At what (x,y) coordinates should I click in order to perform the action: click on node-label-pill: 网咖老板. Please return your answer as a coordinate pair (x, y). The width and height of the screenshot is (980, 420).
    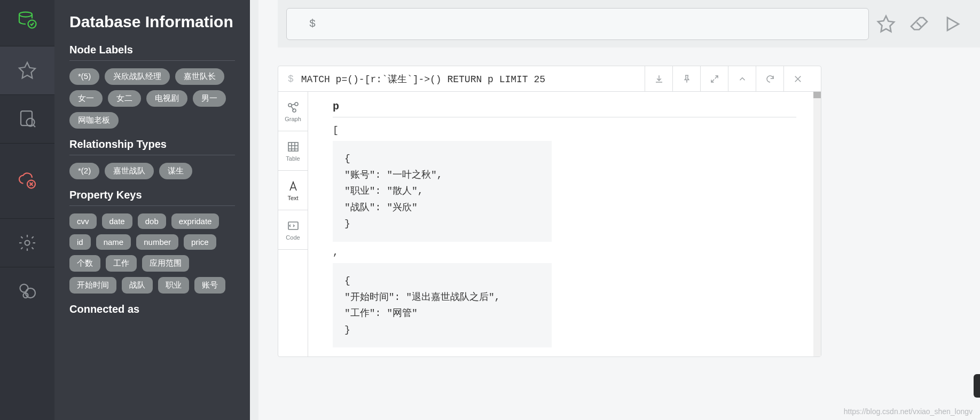
    Looking at the image, I should click on (94, 121).